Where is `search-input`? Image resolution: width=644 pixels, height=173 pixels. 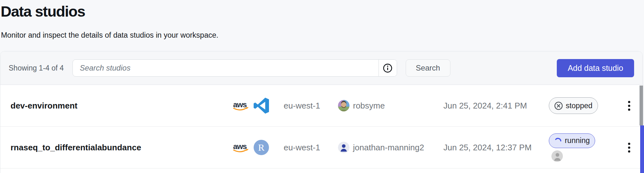
search-input is located at coordinates (226, 68).